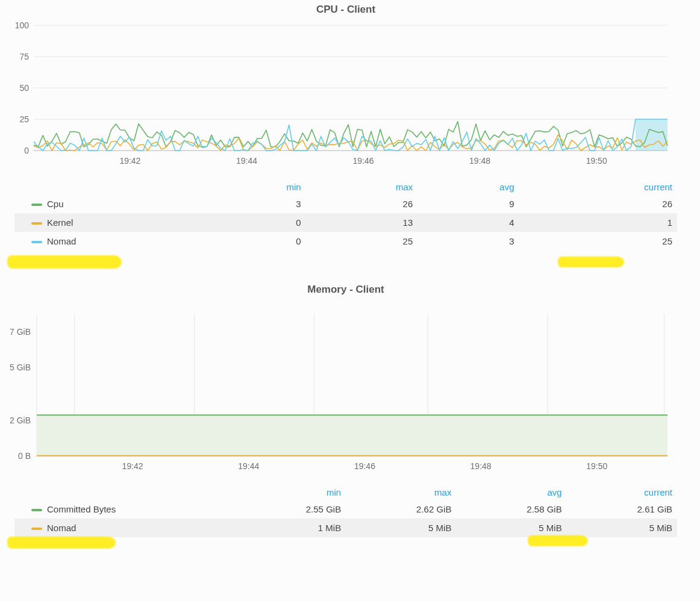 The width and height of the screenshot is (700, 601). What do you see at coordinates (511, 509) in the screenshot?
I see `legend-avg: 2.58 GiB` at bounding box center [511, 509].